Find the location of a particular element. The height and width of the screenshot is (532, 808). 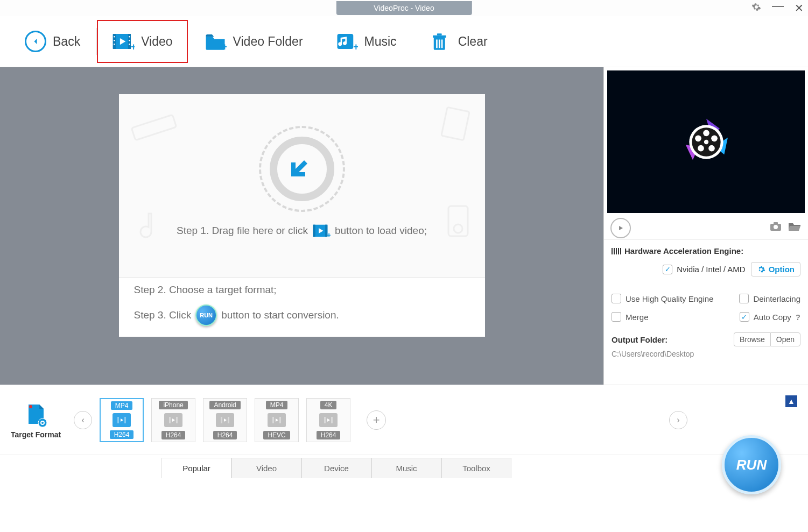

format-card-android-h264: AndroidH264 is located at coordinates (225, 420).